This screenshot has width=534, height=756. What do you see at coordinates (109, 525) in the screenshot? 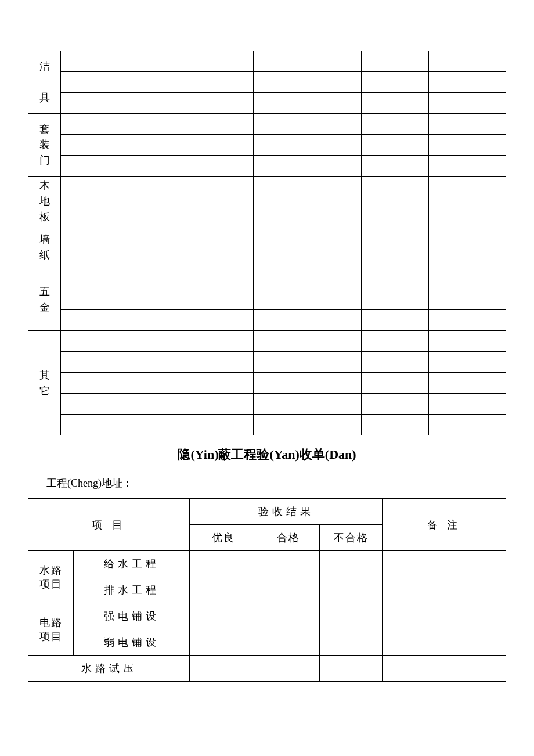
I see `col-project: 项 目` at bounding box center [109, 525].